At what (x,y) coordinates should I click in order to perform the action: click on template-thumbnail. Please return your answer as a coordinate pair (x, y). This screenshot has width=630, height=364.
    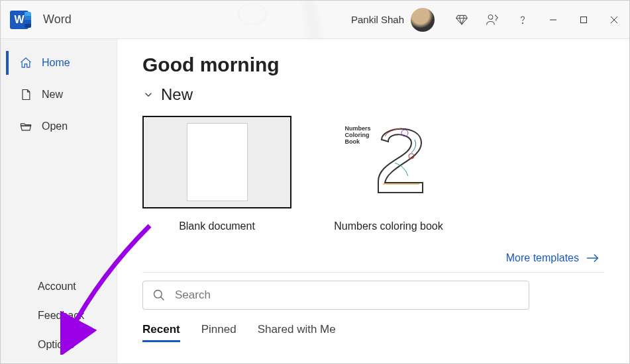
    Looking at the image, I should click on (217, 162).